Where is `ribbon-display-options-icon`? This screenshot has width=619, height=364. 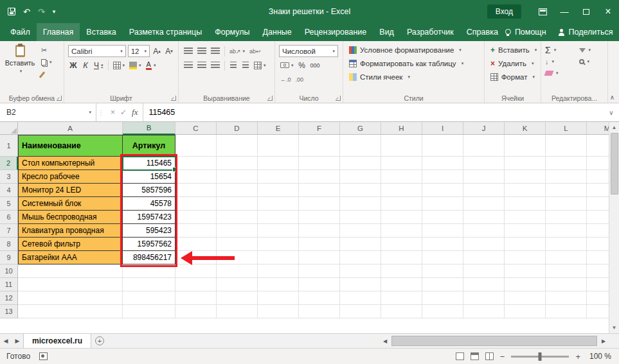
ribbon-display-options-icon is located at coordinates (543, 12).